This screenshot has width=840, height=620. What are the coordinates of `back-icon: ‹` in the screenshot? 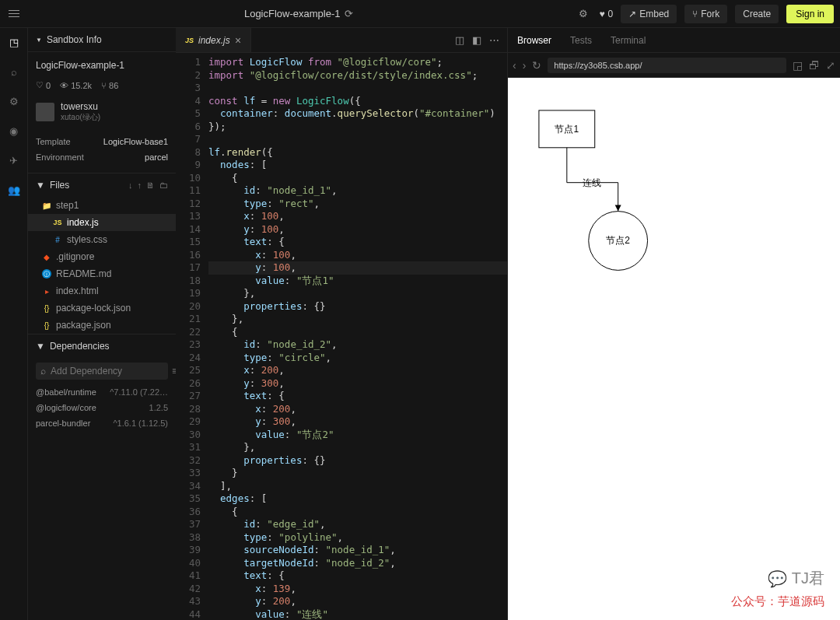 It's located at (515, 65).